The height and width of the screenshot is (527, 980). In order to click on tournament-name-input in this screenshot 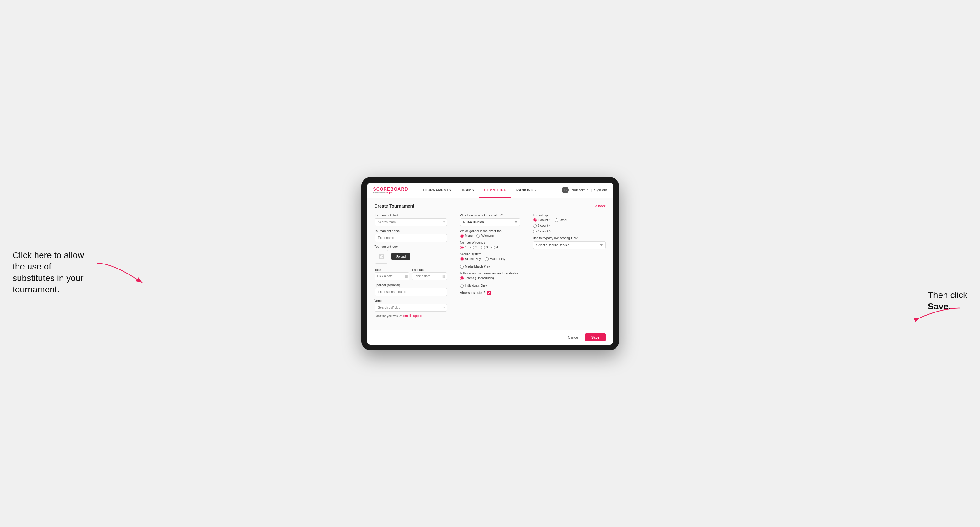, I will do `click(411, 238)`.